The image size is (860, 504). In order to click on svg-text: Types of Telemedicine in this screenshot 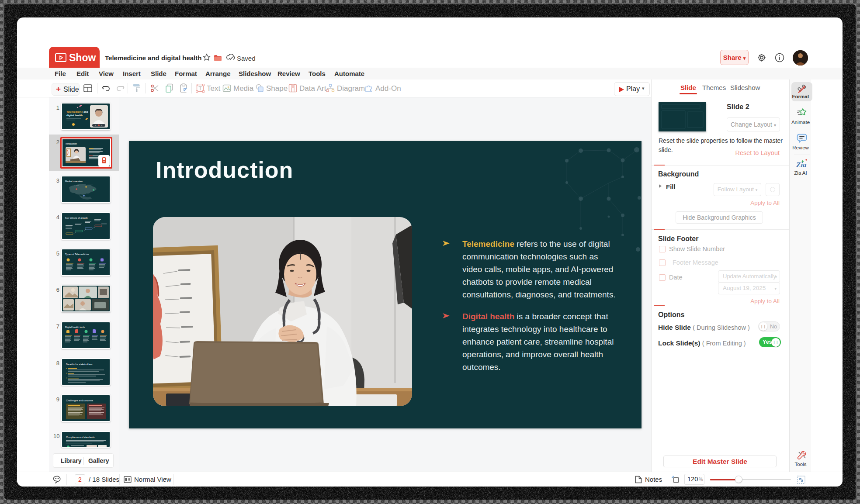, I will do `click(77, 254)`.